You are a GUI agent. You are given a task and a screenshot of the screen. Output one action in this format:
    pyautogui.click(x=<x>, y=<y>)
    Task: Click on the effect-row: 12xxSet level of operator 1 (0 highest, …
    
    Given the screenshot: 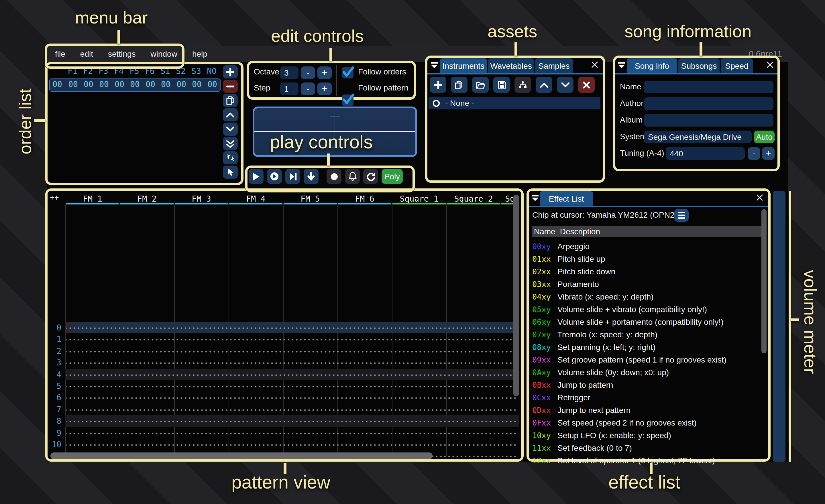 What is the action you would take?
    pyautogui.click(x=646, y=460)
    